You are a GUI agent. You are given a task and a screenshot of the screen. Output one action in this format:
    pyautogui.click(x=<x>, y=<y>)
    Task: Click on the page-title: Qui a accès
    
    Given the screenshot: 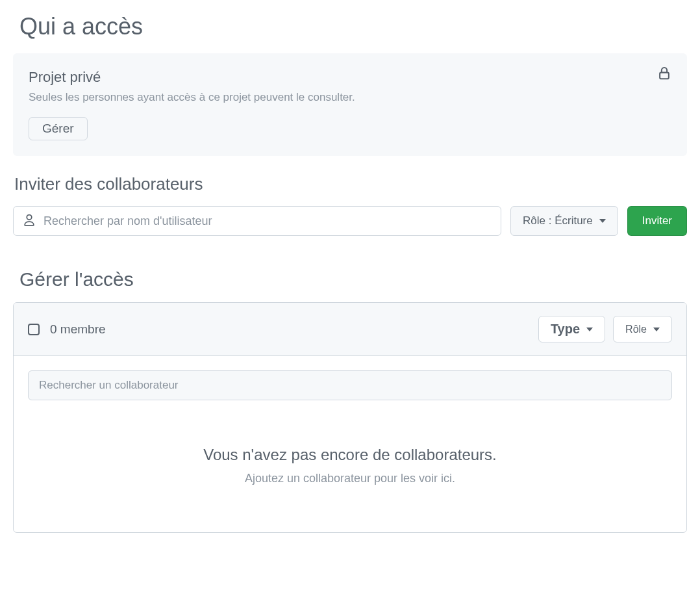 What is the action you would take?
    pyautogui.click(x=353, y=27)
    